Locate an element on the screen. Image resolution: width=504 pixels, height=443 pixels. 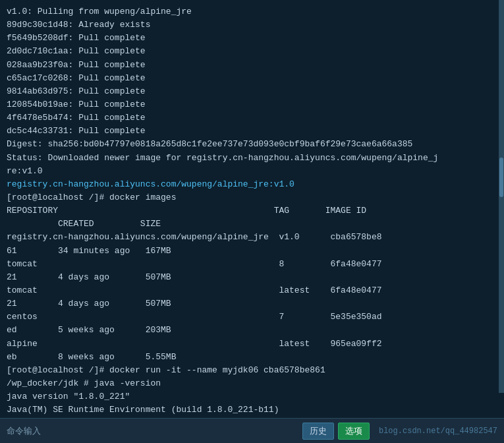
terminal-line: /wp_docker/jdk # java -version is located at coordinates (252, 384).